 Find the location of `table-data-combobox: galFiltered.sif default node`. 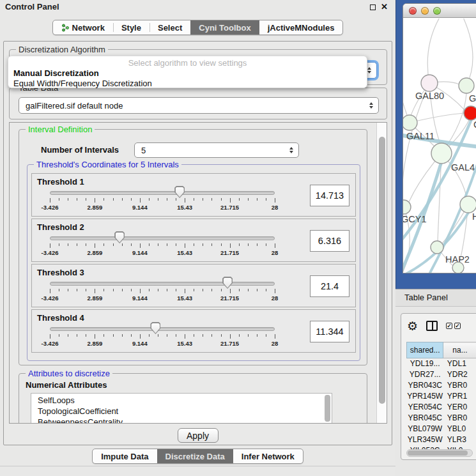

table-data-combobox: galFiltered.sif default node is located at coordinates (199, 105).